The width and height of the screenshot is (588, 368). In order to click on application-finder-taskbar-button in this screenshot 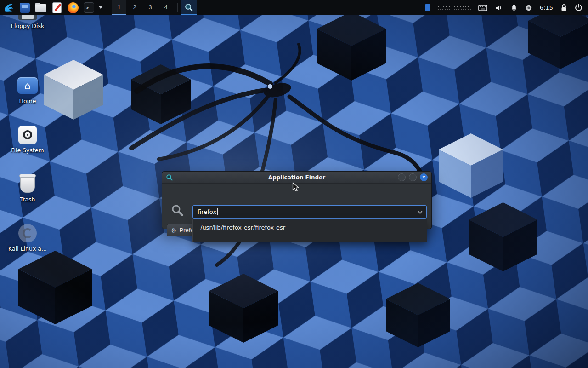, I will do `click(188, 7)`.